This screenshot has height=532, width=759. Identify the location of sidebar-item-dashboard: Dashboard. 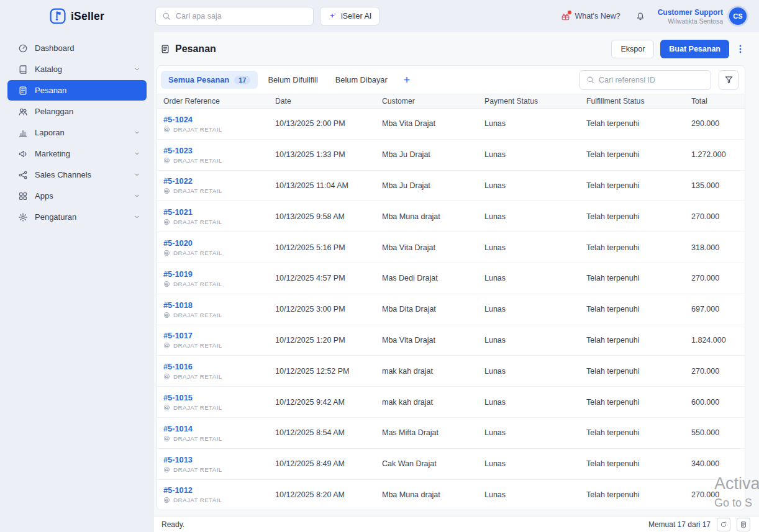
(77, 48).